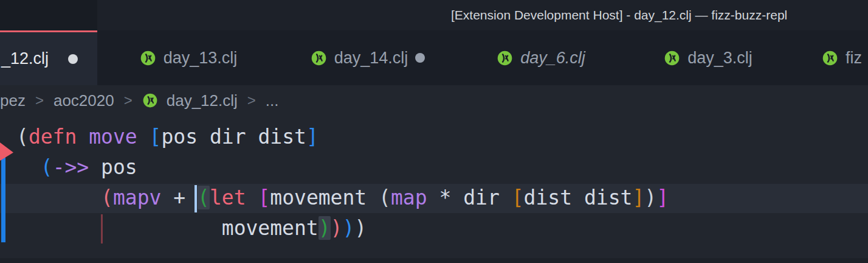 The height and width of the screenshot is (263, 868). What do you see at coordinates (52, 136) in the screenshot?
I see `code-token: defn` at bounding box center [52, 136].